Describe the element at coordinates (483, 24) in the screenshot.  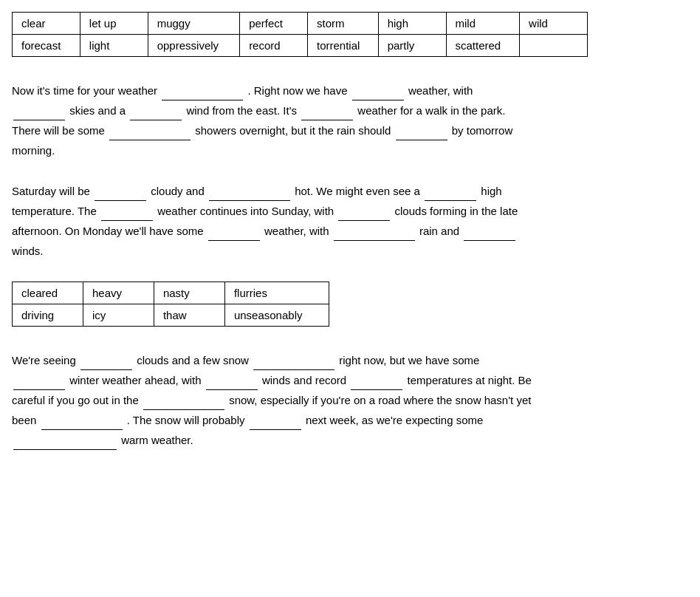
I see `wb1-r1c7: mild` at that location.